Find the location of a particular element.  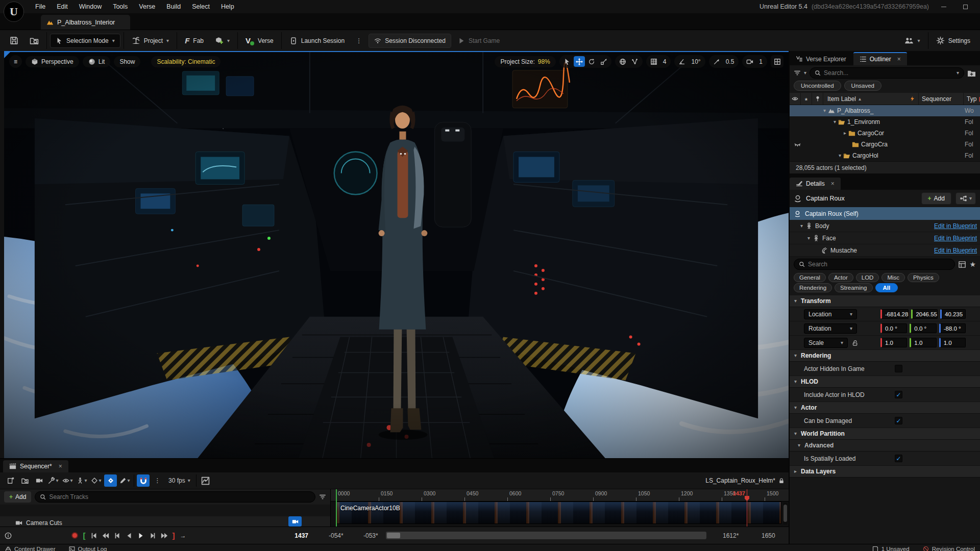

next-key-button is located at coordinates (164, 536).